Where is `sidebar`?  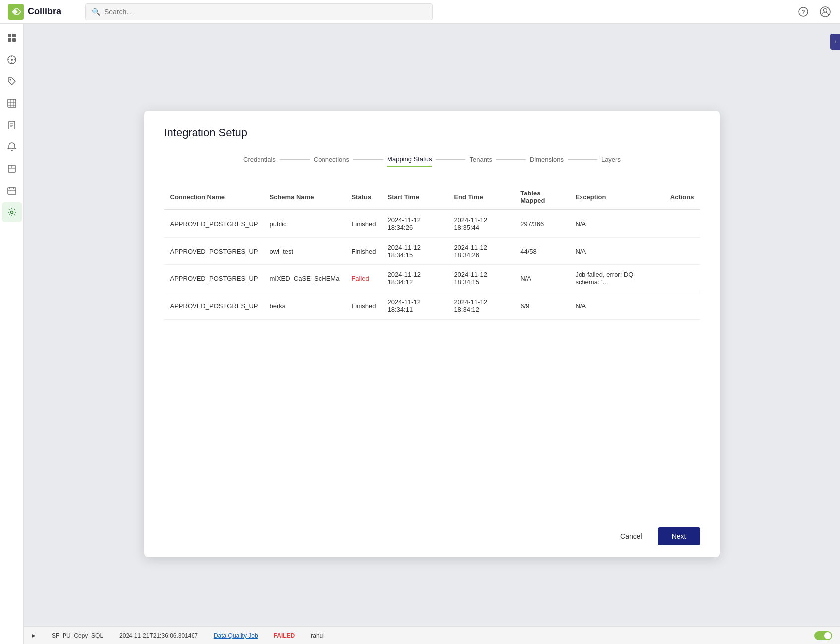
sidebar is located at coordinates (12, 334).